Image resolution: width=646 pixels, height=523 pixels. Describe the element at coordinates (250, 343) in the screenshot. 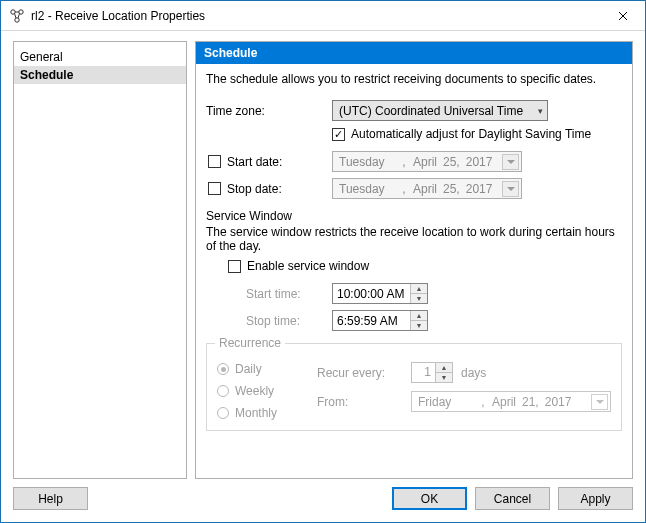

I see `recurrence-legend: Recurrence` at that location.